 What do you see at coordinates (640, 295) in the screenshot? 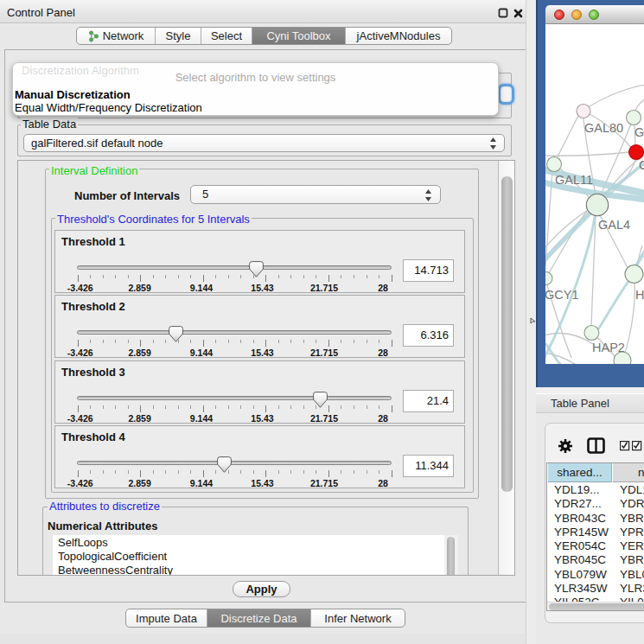
I see `svg-text: H` at bounding box center [640, 295].